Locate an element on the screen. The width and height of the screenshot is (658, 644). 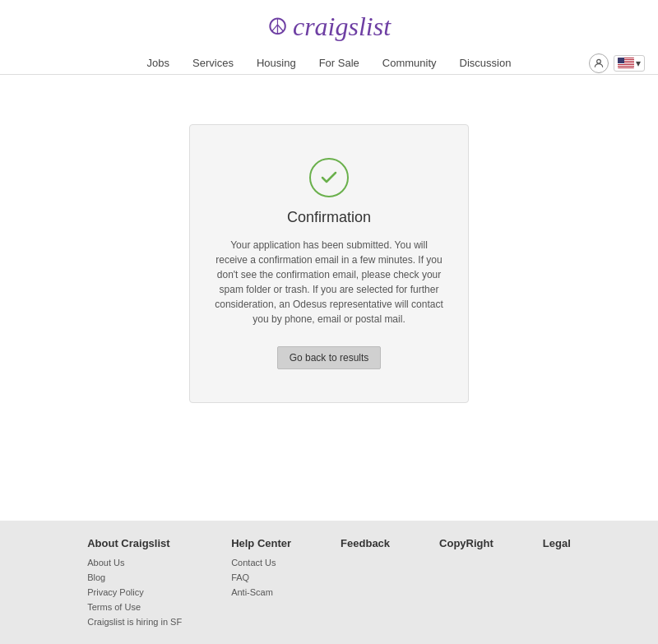
list-item: Anti-Scam is located at coordinates (262, 592).